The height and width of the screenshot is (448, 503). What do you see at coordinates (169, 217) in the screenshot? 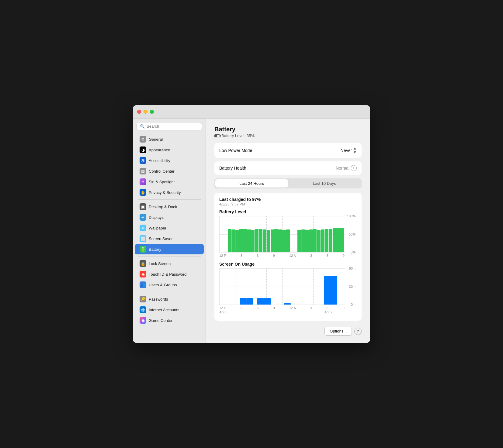
I see `sidebar-item-displays: ☀ Displays` at bounding box center [169, 217].